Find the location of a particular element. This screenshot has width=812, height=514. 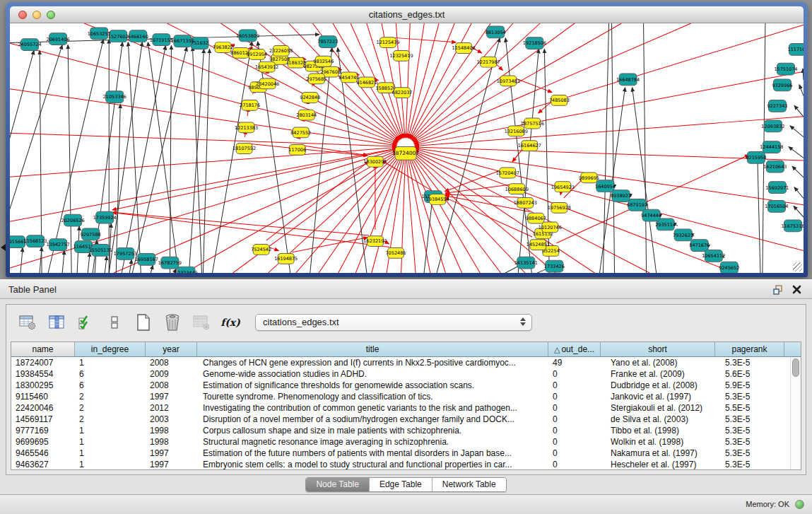

cell-year: 2008 is located at coordinates (171, 385).